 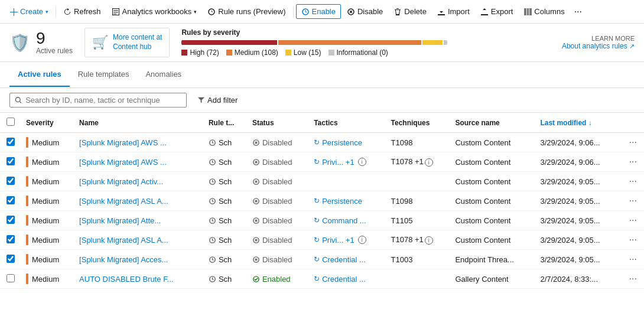 I want to click on add-filter-button: Add filter, so click(x=217, y=100).